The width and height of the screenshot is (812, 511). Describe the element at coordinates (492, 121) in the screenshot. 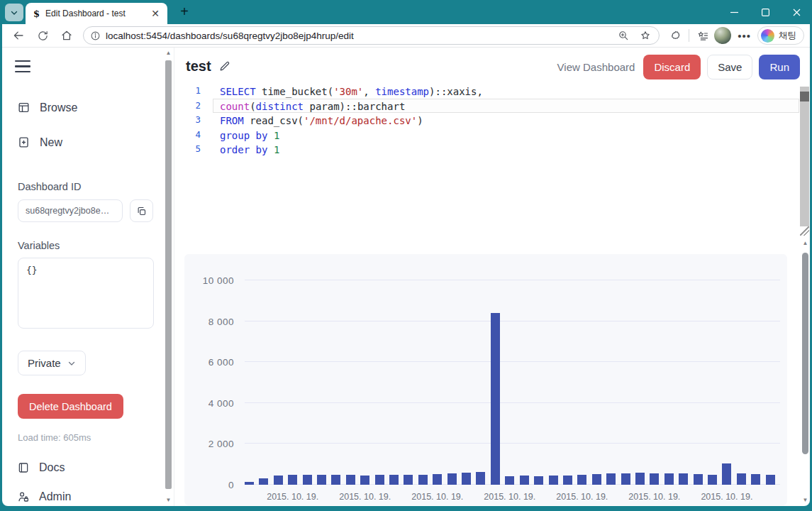

I see `sql-editor: 1SELECT time_bucket('30m', timestamp)::x…` at that location.